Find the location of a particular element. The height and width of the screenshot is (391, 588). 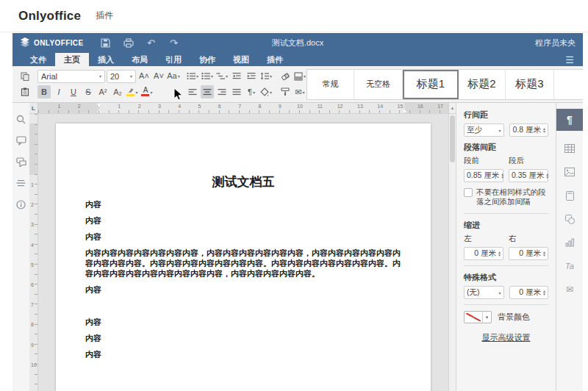

redo-icon: ↷ is located at coordinates (174, 43).